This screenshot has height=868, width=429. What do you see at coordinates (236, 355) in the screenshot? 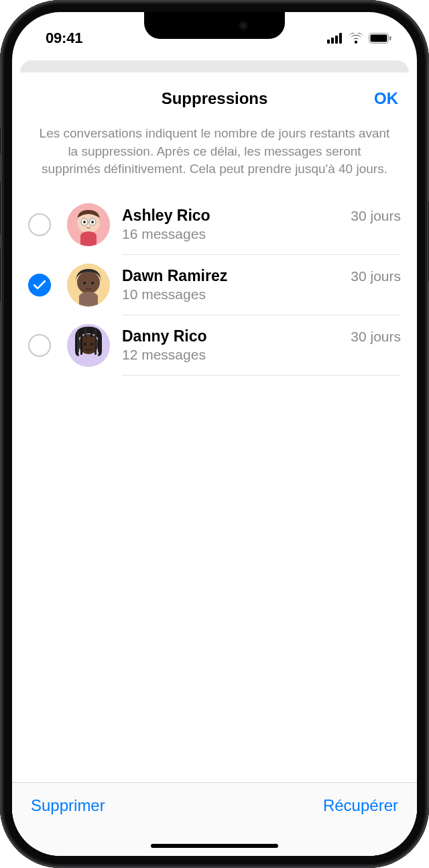
I see `message-count: 12 messages` at bounding box center [236, 355].